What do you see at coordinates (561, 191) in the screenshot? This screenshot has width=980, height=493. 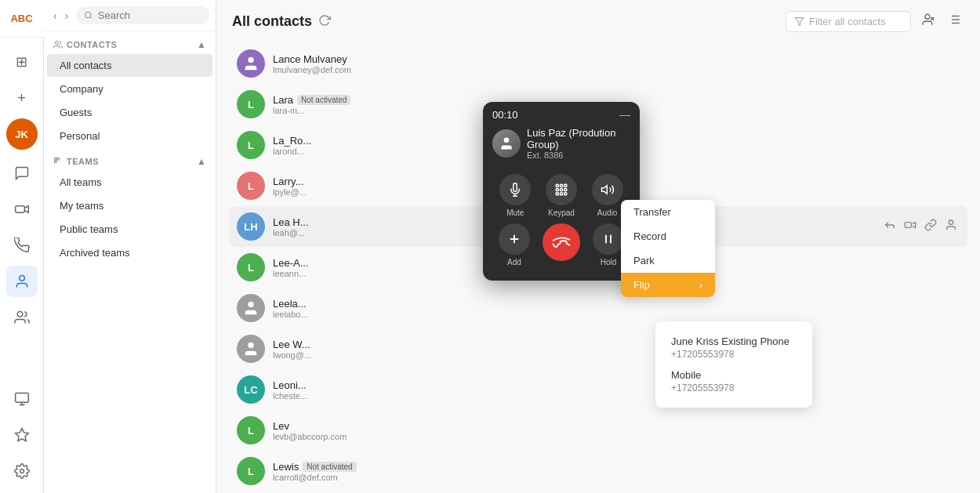 I see `call-overlay: 00:10 — Luis Paz (Prodution Group) Ext. …` at bounding box center [561, 191].